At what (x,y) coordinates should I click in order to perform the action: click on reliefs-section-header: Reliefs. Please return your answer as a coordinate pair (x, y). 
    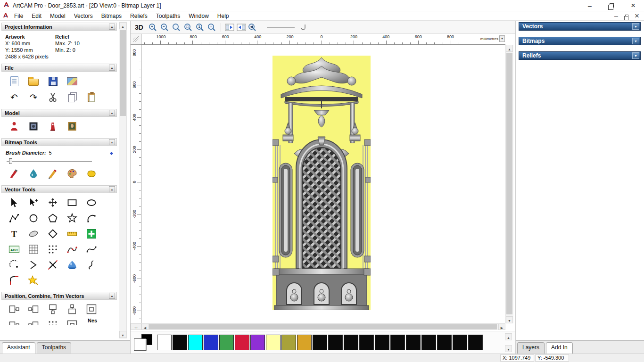
    Looking at the image, I should click on (580, 56).